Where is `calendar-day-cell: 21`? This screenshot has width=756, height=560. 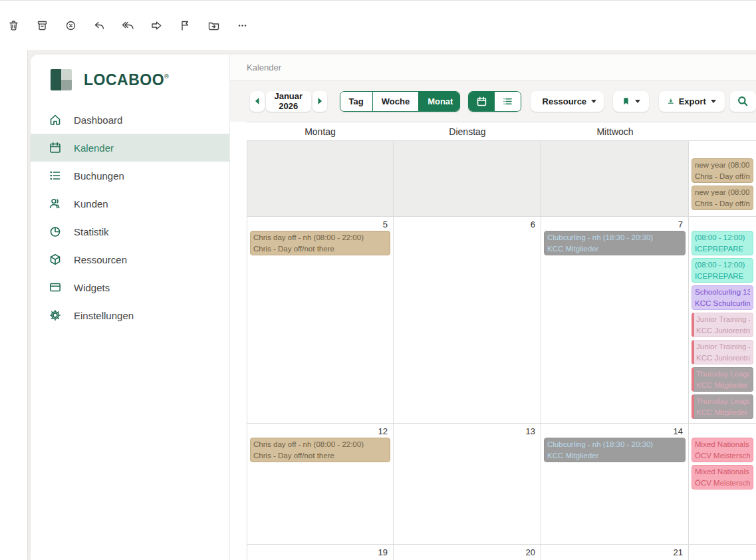
calendar-day-cell: 21 is located at coordinates (615, 552).